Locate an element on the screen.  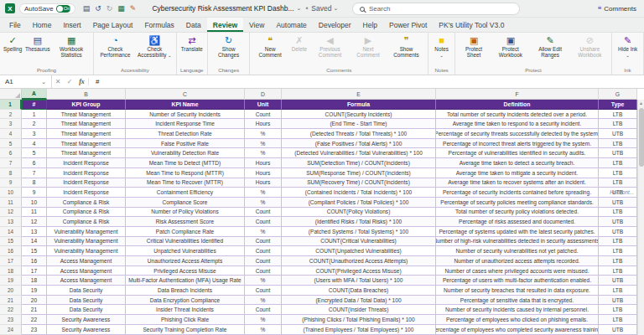
cell: (Encrypted Data / Total Data) * 100 is located at coordinates (359, 301).